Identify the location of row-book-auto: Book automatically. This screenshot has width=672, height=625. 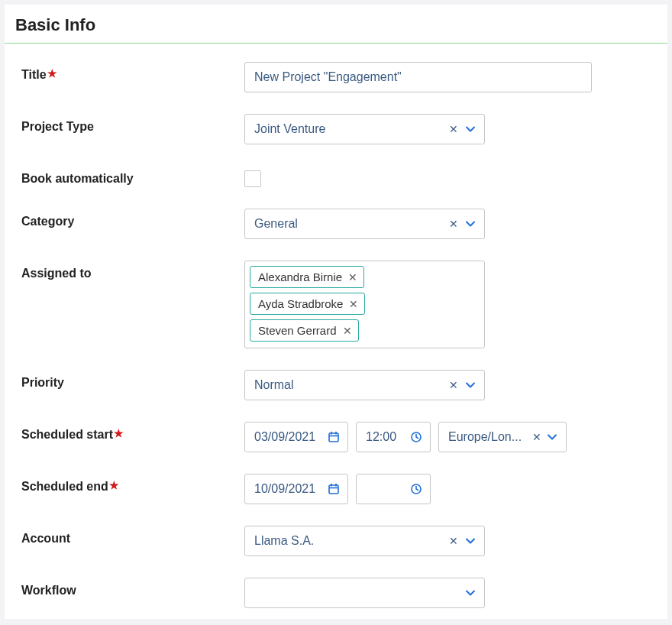
(336, 176).